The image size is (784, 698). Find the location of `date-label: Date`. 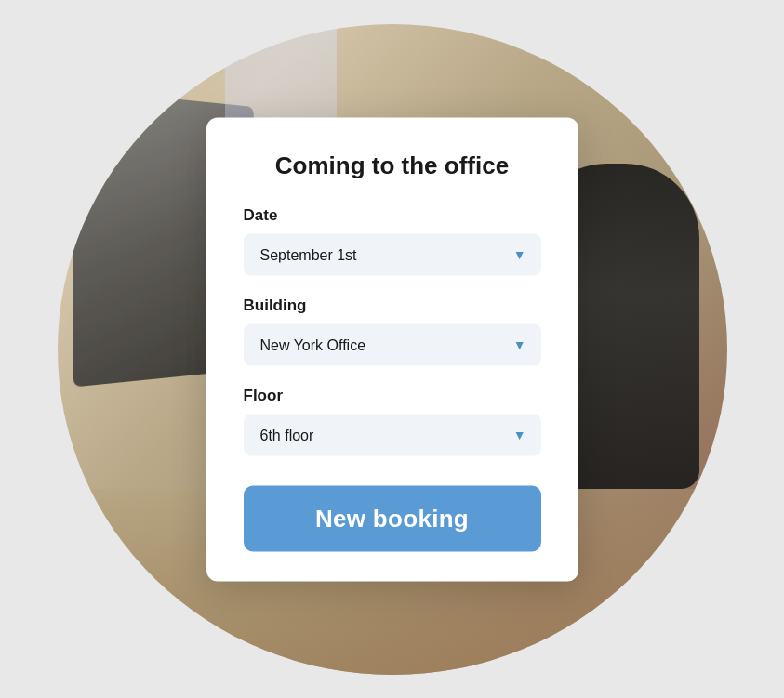

date-label: Date is located at coordinates (392, 215).